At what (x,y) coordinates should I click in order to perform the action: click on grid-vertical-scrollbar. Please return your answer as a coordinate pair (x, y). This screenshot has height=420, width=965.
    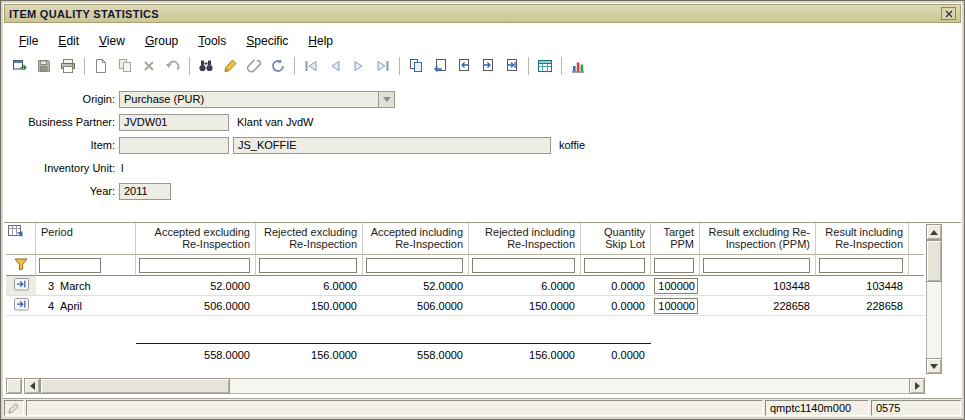
    Looking at the image, I should click on (934, 299).